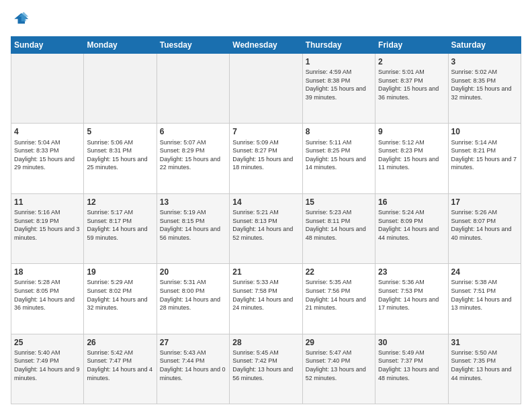 This screenshot has height=411, width=532. What do you see at coordinates (47, 225) in the screenshot?
I see `day-info: Sunrise: 5:16 AM Sunset: 8:19 PM Dayligh…` at bounding box center [47, 225].